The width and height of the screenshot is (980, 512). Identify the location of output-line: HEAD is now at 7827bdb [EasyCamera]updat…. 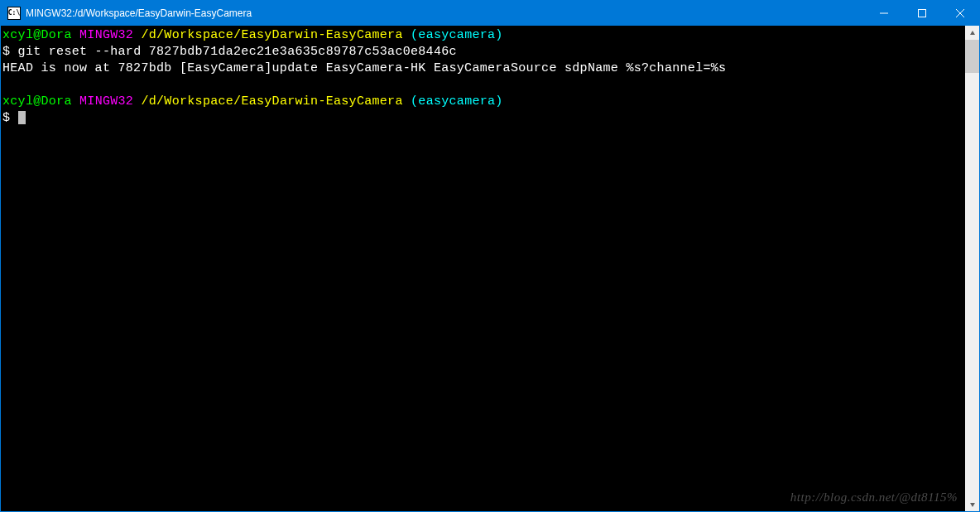
(364, 68).